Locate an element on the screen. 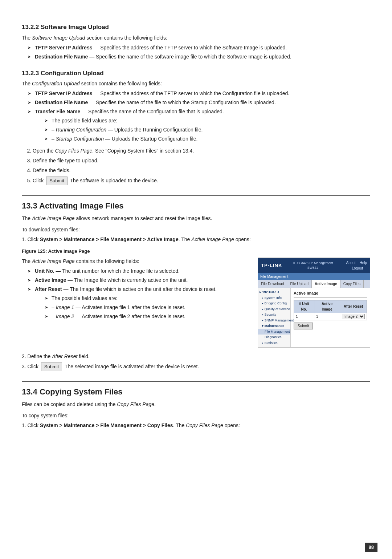  section-134-step1: 1. Click System > Maintenance > File Man… is located at coordinates (196, 426).